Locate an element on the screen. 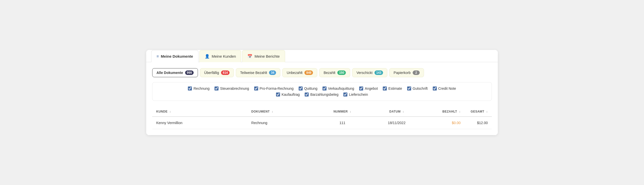  filter-unbezahlt: Unbezahlt 849 is located at coordinates (300, 73).